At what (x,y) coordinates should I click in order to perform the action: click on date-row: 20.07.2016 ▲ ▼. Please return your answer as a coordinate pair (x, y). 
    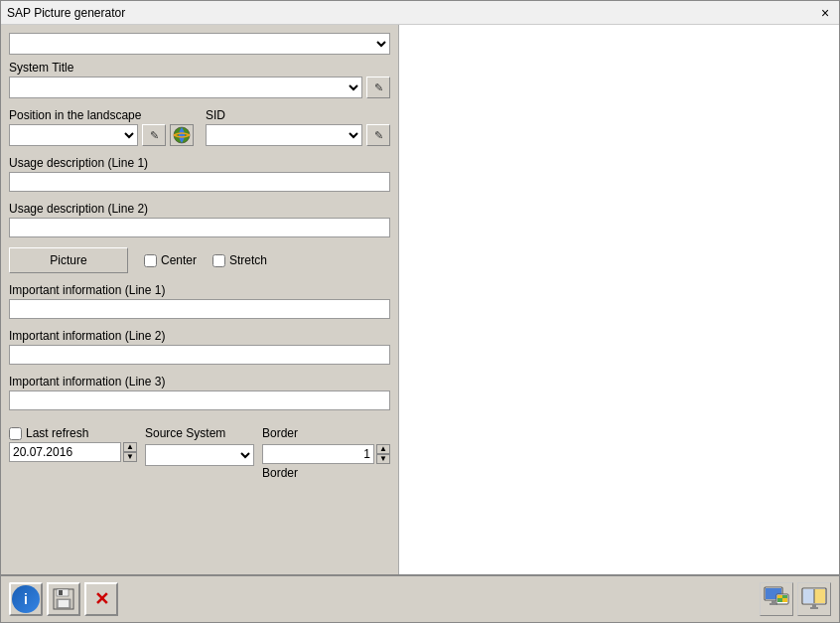
    Looking at the image, I should click on (73, 452).